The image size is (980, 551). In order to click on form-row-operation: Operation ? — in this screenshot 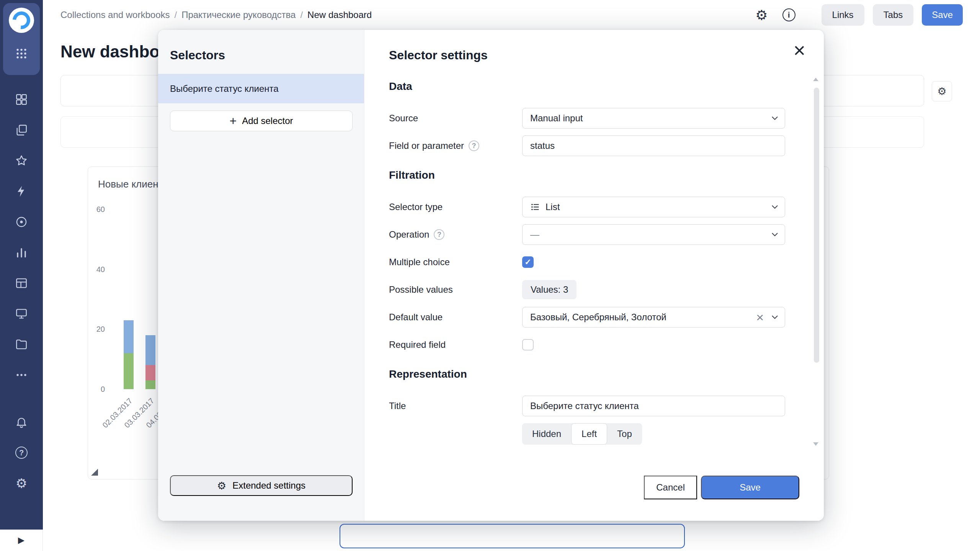, I will do `click(587, 235)`.